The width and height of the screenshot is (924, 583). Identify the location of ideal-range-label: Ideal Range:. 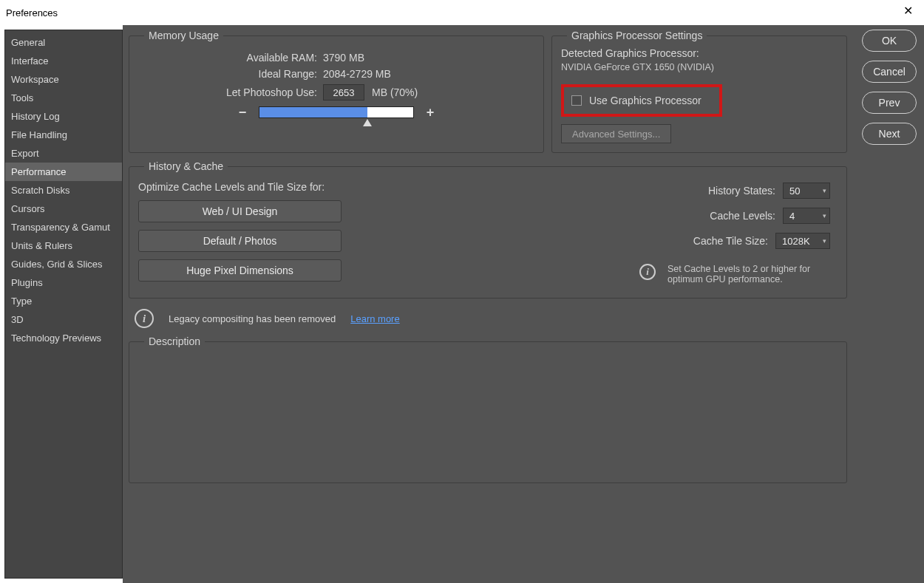
(231, 74).